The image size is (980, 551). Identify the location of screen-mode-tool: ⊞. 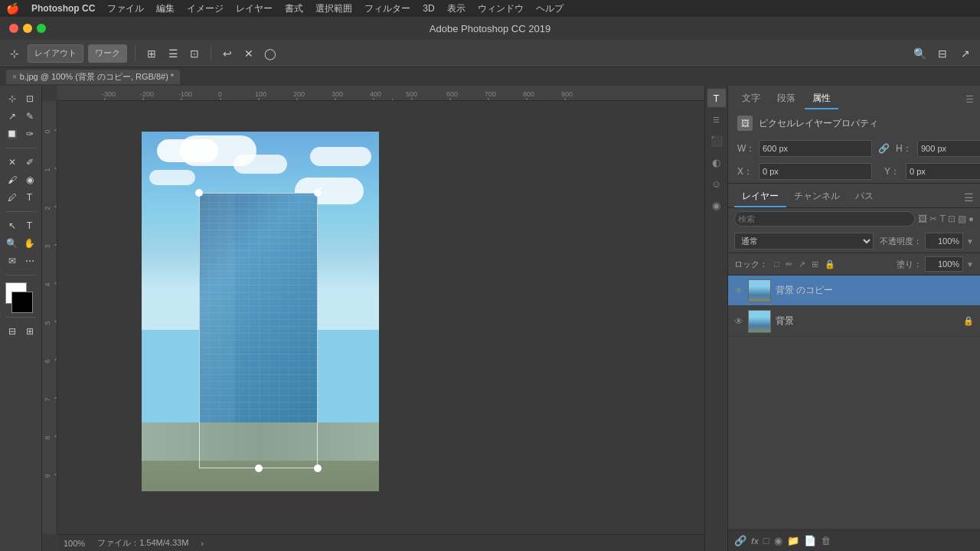
(30, 331).